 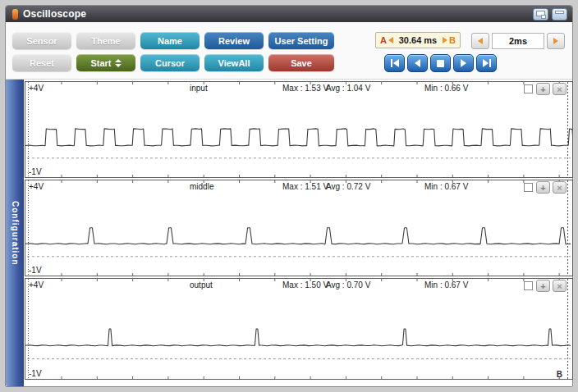 What do you see at coordinates (42, 62) in the screenshot?
I see `reset-button: Reset` at bounding box center [42, 62].